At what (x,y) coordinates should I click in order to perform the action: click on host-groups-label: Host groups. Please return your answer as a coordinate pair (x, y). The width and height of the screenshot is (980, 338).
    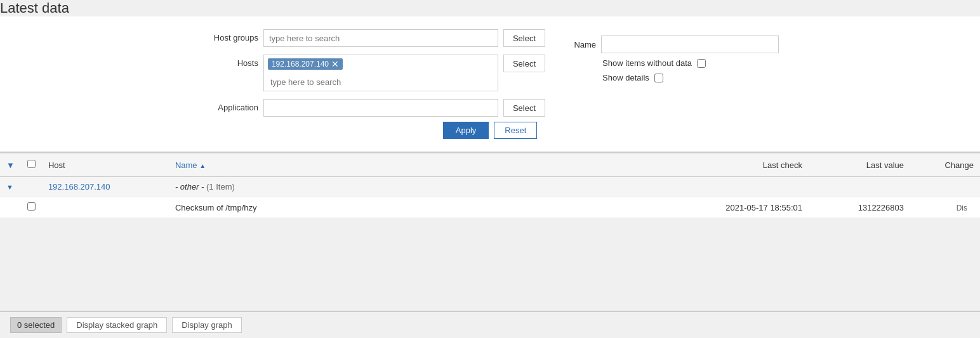
    Looking at the image, I should click on (230, 36).